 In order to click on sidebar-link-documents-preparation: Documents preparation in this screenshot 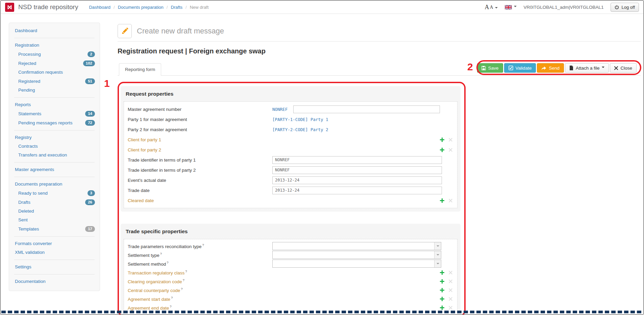, I will do `click(39, 184)`.